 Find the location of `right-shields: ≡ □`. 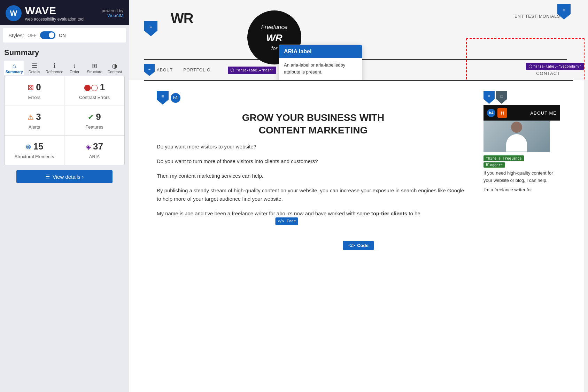

right-shields: ≡ □ is located at coordinates (522, 98).